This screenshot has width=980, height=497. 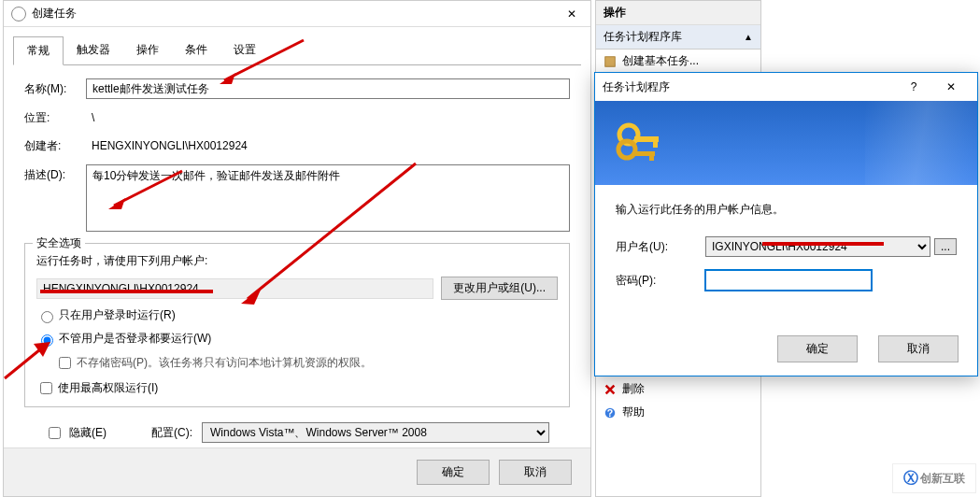 I want to click on cred-ok-button: 确定, so click(x=817, y=349).